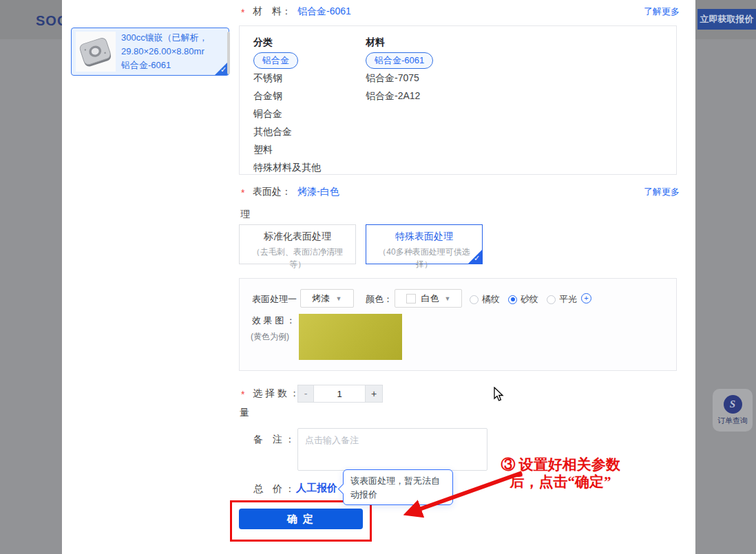 The height and width of the screenshot is (554, 756). What do you see at coordinates (664, 12) in the screenshot?
I see `material-learn-more-link: 了解更多` at bounding box center [664, 12].